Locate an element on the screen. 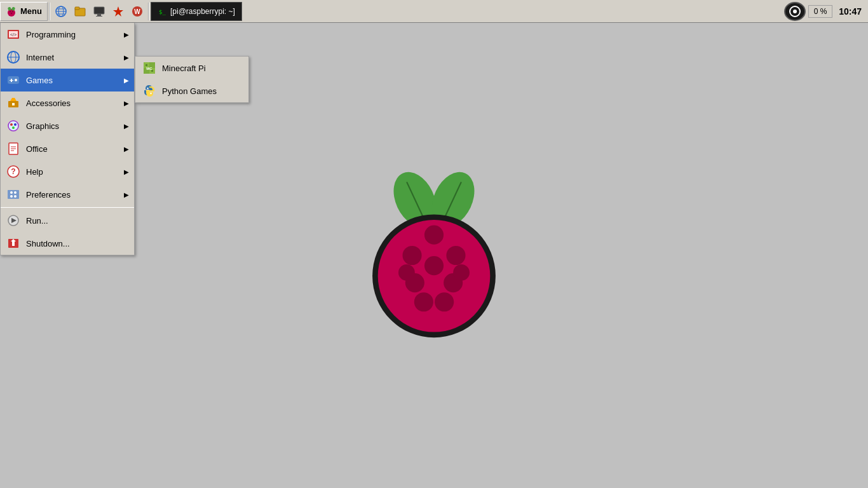  filemanager-icon-btn is located at coordinates (80, 11).